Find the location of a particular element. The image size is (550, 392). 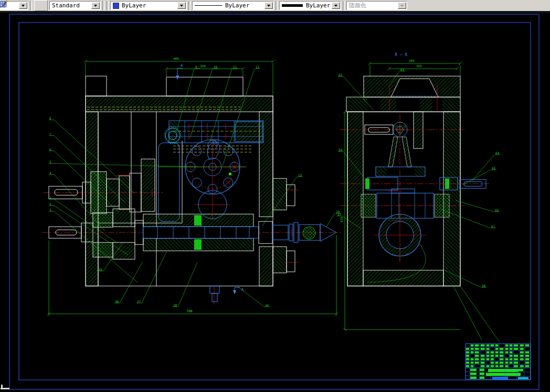

part-number-label: 7 is located at coordinates (50, 134).